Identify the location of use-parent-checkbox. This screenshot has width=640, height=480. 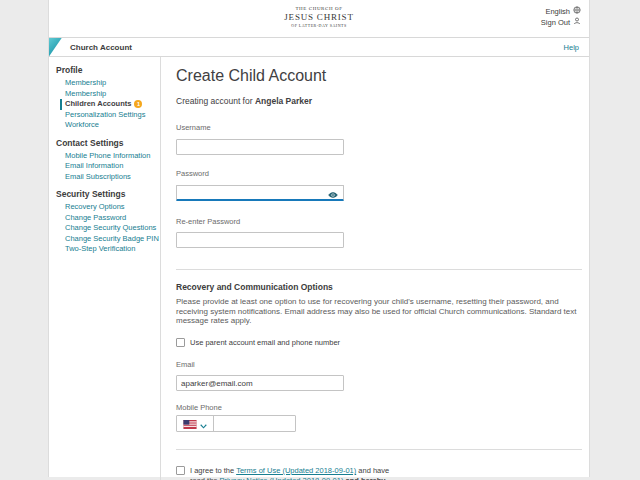
(180, 342).